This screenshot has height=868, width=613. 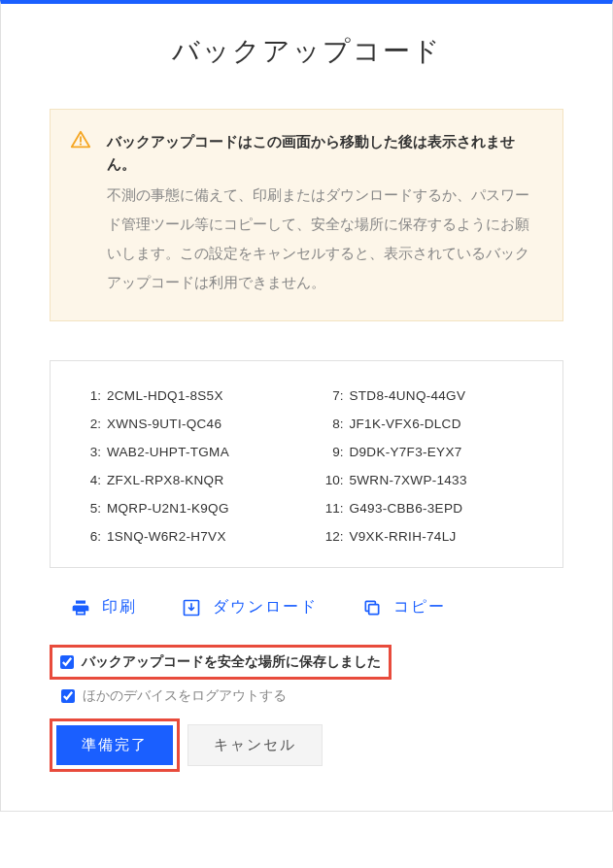 What do you see at coordinates (67, 662) in the screenshot?
I see `saved-checkbox` at bounding box center [67, 662].